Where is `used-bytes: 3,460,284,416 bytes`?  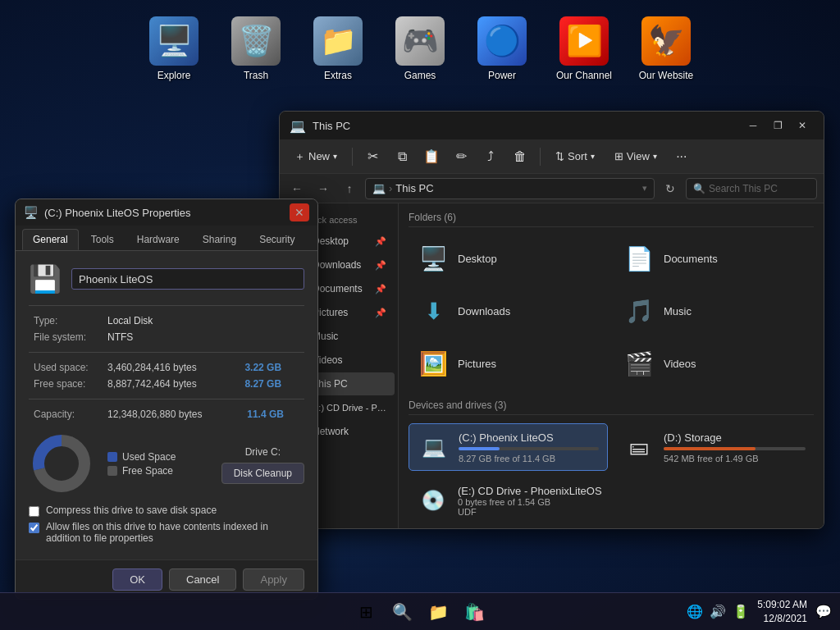 used-bytes: 3,460,284,416 bytes is located at coordinates (171, 368).